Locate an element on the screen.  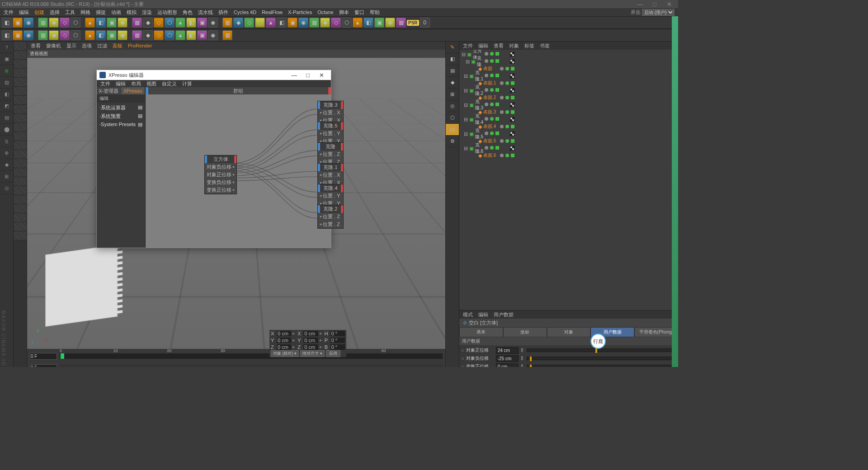
xpresso-node-source: 立方体对象负位移对象正位移变换负位移变换正位移 is located at coordinates (221, 174).